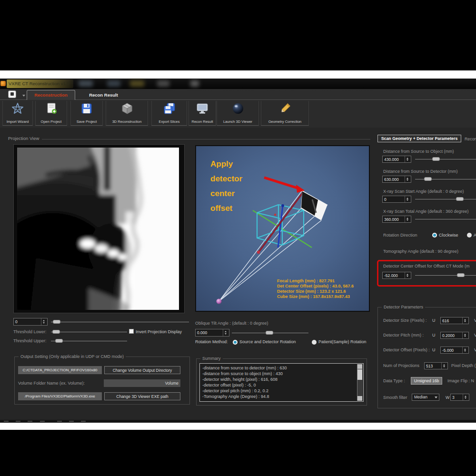 This screenshot has width=476, height=476. I want to click on toolbar-label: 3D Reconstruction, so click(127, 122).